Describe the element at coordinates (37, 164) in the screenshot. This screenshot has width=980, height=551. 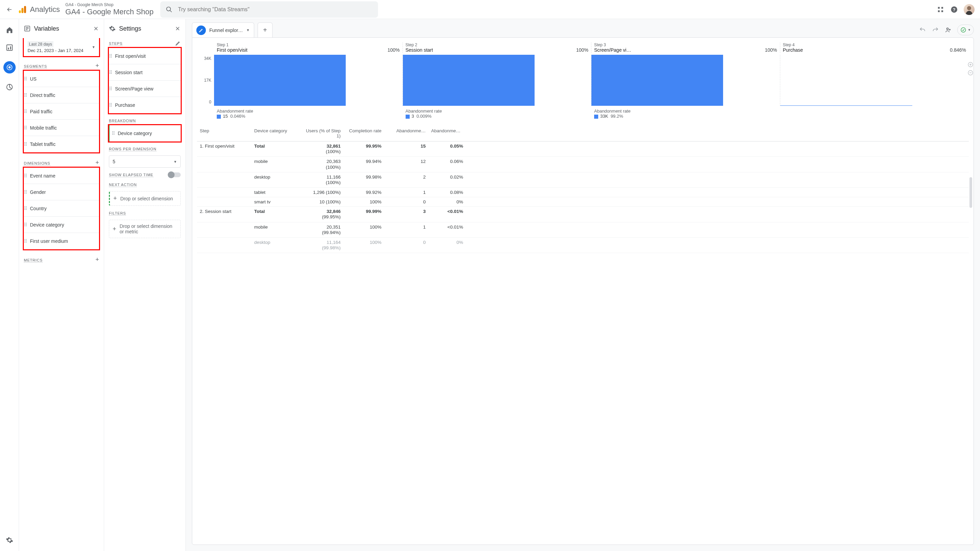
I see `dimensions-label: DIMENSIONS` at that location.